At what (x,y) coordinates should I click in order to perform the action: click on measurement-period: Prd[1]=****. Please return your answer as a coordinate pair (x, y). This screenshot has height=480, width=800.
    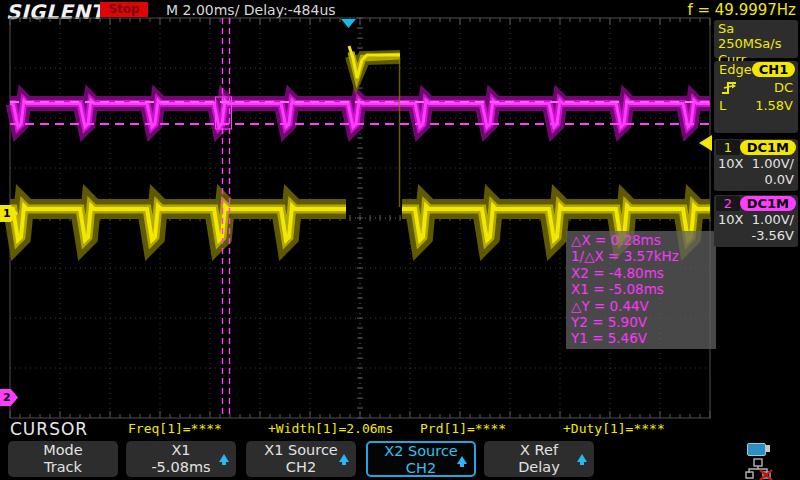
    Looking at the image, I should click on (463, 428).